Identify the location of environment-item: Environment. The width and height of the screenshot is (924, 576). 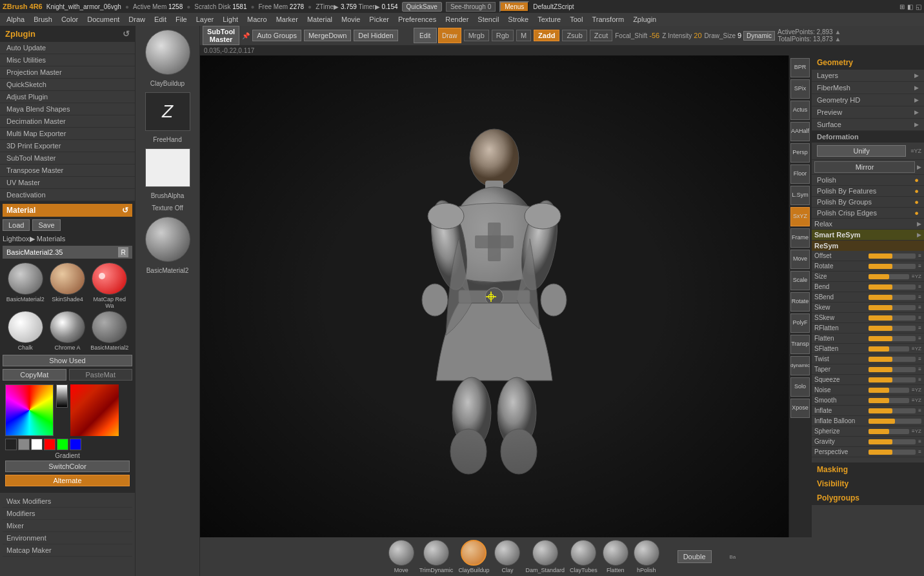
(67, 538).